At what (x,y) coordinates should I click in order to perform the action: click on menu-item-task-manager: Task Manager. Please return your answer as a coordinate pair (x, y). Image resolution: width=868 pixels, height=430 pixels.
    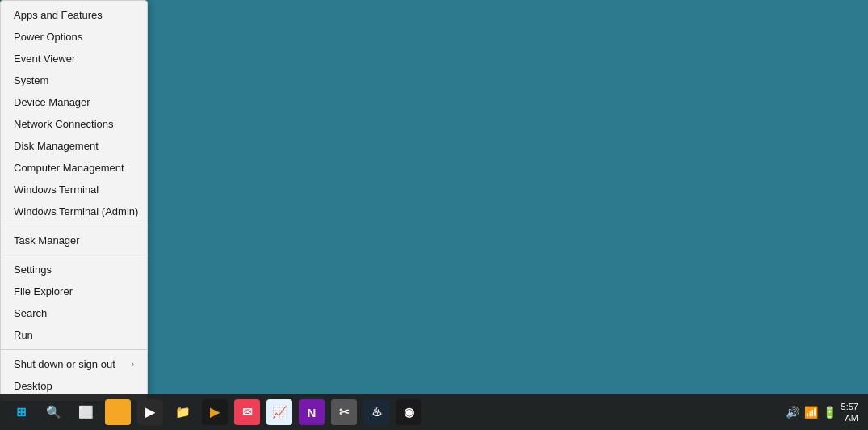
    Looking at the image, I should click on (74, 241).